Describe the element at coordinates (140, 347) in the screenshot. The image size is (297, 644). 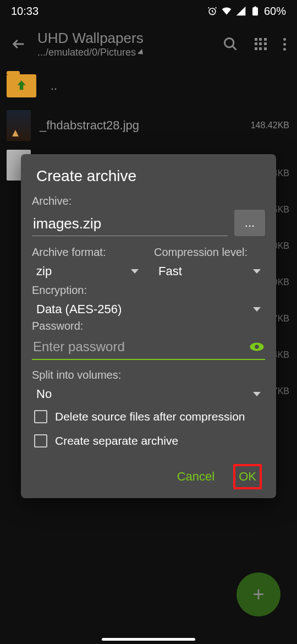
I see `password-input` at that location.